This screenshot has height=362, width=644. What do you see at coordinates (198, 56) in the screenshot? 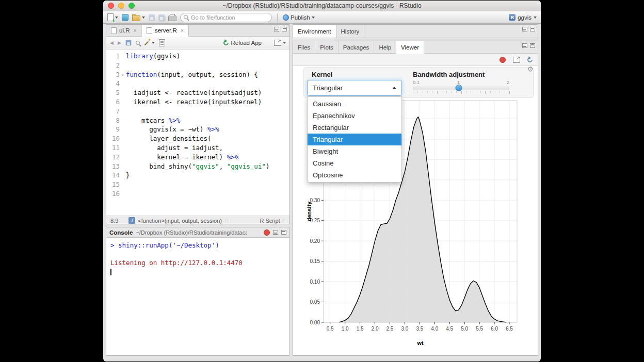
I see `code-line: 1library(ggvis)` at bounding box center [198, 56].